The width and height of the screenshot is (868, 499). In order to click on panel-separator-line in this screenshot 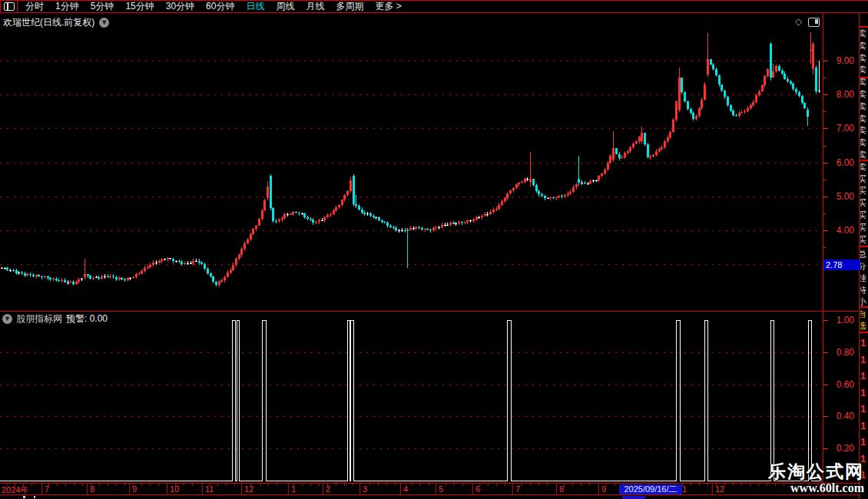, I will do `click(429, 312)`.